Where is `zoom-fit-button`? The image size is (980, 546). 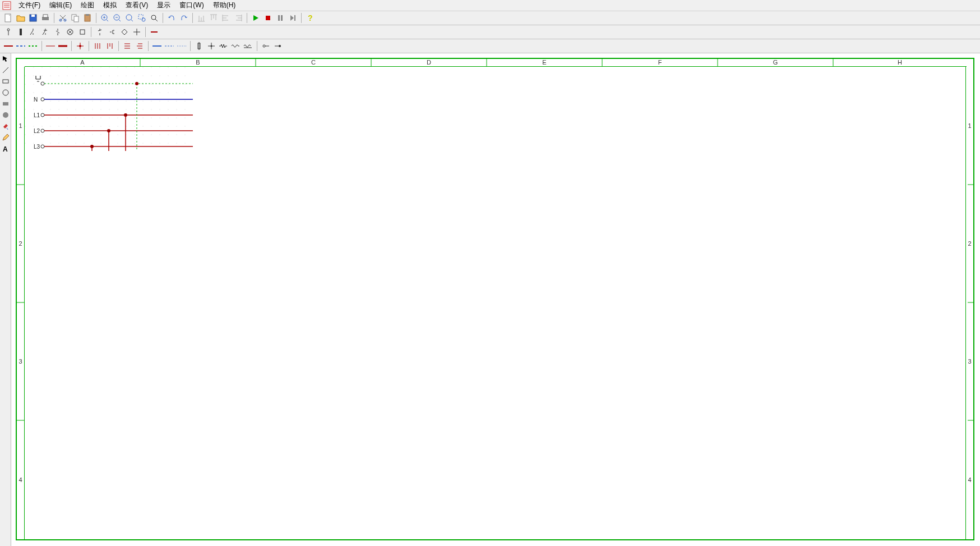 zoom-fit-button is located at coordinates (130, 18).